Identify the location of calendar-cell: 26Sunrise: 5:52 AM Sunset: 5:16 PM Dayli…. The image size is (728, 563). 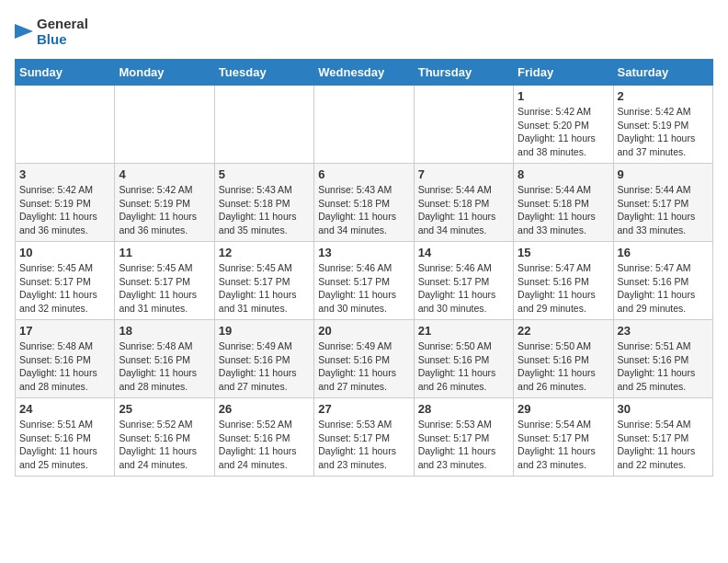
(264, 438).